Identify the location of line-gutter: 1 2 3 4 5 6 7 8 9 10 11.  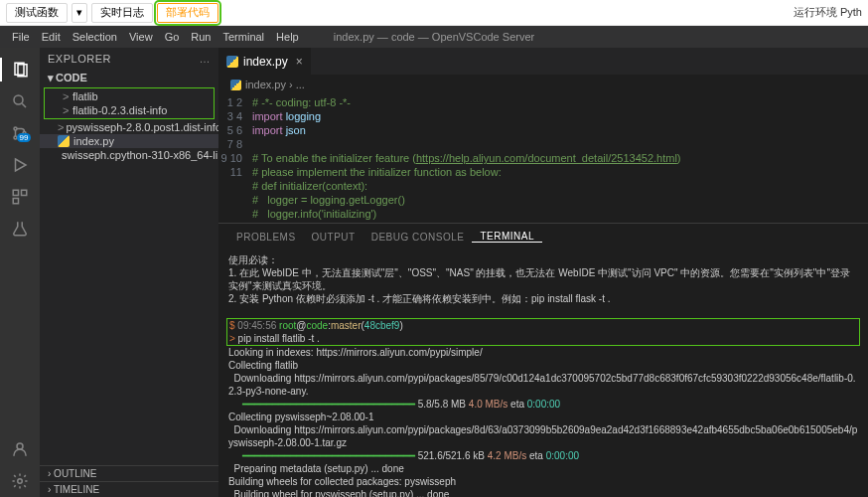
(233, 158).